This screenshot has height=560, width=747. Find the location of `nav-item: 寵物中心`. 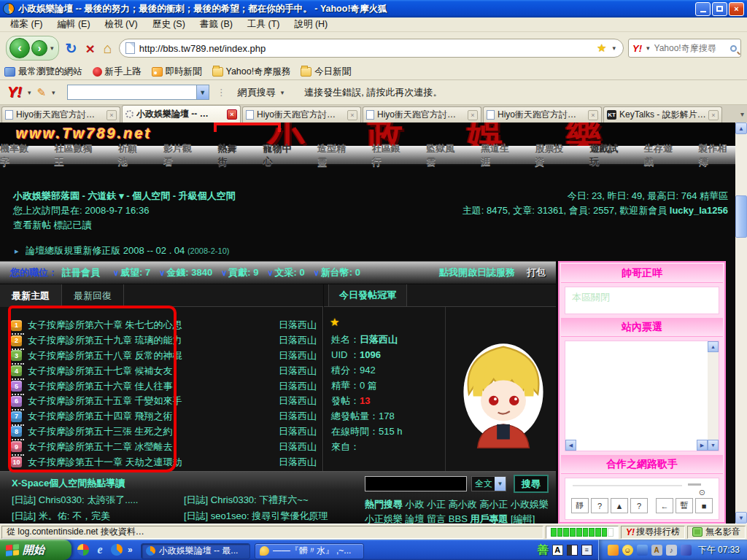

nav-item: 寵物中心 is located at coordinates (282, 155).